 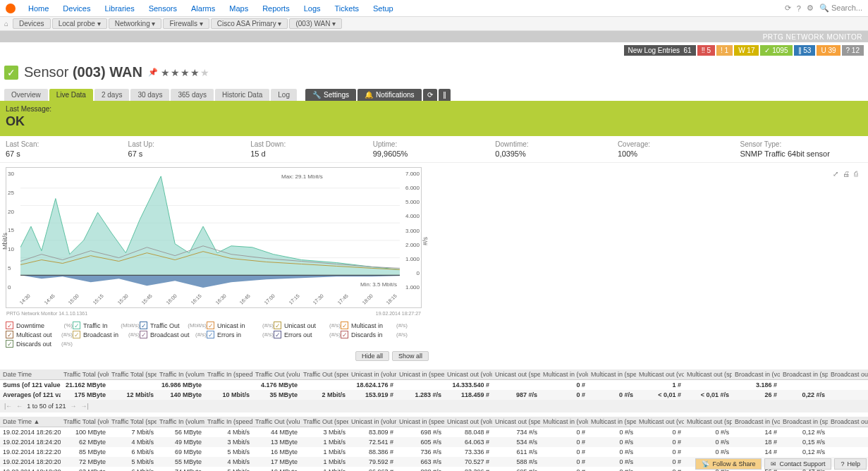 What do you see at coordinates (384, 8) in the screenshot?
I see `nav-setup: Setup` at bounding box center [384, 8].